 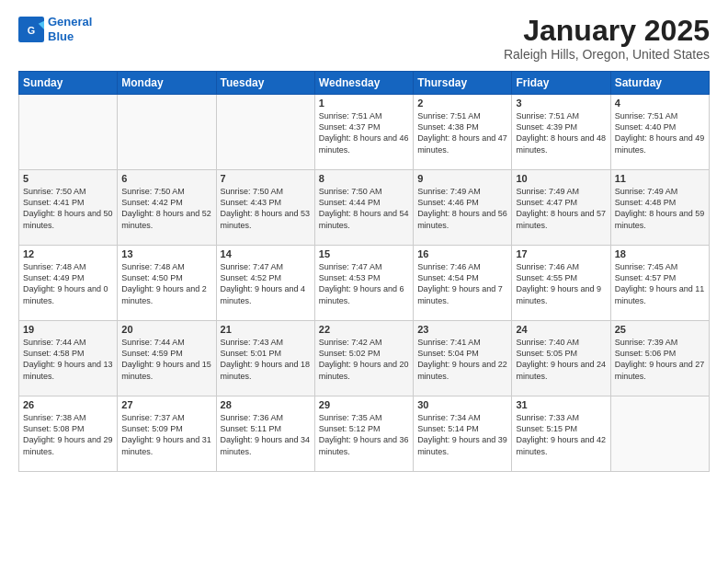 I want to click on cell-content: Sunrise: 7:51 AM Sunset: 4:37 PM Dayligh…, so click(x=364, y=132).